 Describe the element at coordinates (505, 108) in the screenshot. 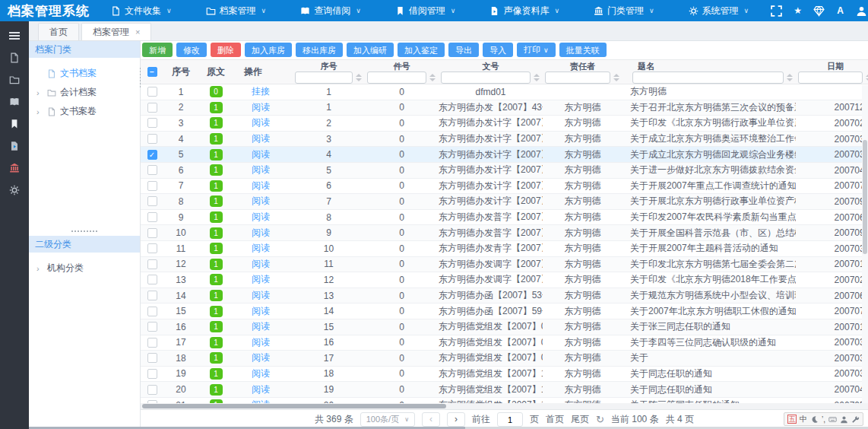

I see `table-row: 21阅读10东方明德办发【2007】43号东方明德关于召开北京东方明德第三次会议…` at that location.